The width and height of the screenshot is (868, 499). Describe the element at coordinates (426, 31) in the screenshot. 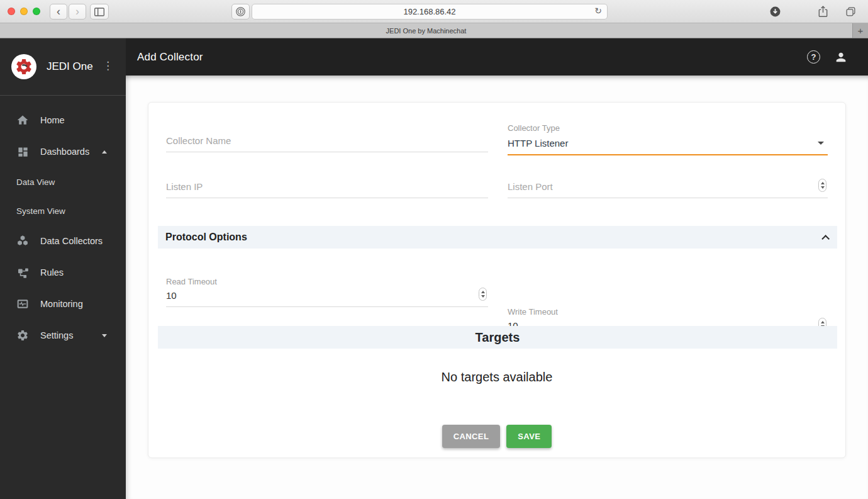

I see `tab-title: JEDI One by Machinechat` at that location.